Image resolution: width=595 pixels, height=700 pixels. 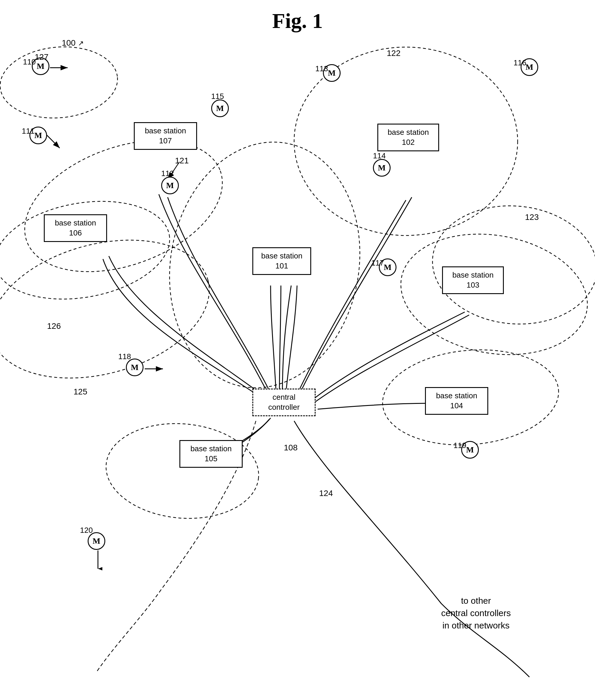 What do you see at coordinates (377, 263) in the screenshot?
I see `label-117: 117` at bounding box center [377, 263].